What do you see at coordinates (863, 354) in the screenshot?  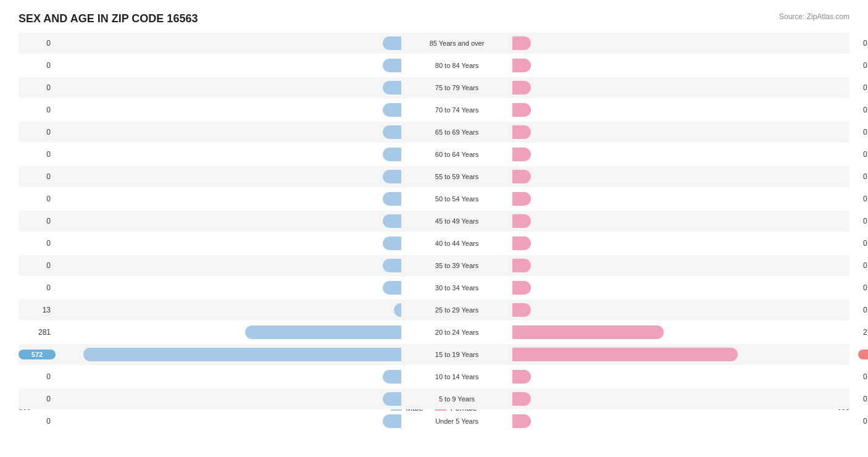 I see `female-value: 405` at bounding box center [863, 354].